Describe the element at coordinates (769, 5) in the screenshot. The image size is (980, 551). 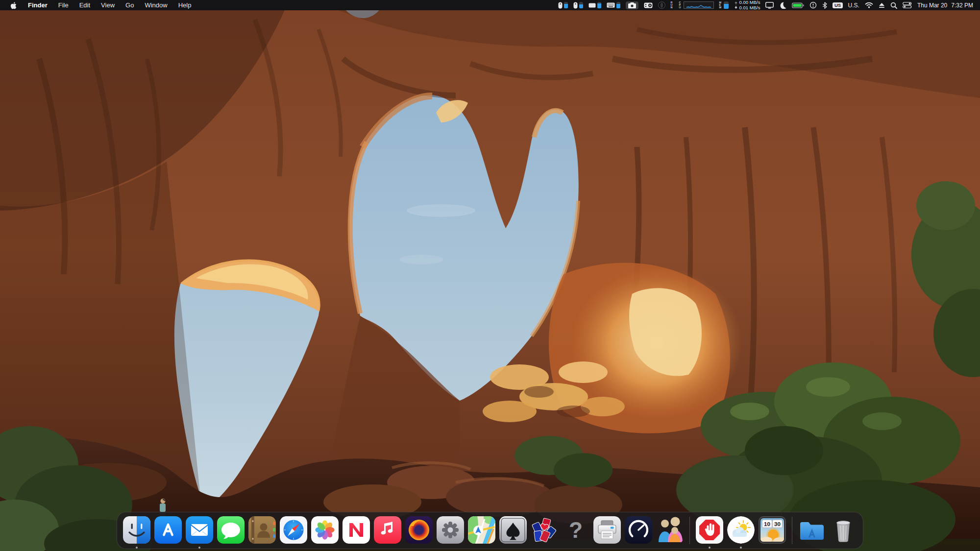
I see `display-menu` at that location.